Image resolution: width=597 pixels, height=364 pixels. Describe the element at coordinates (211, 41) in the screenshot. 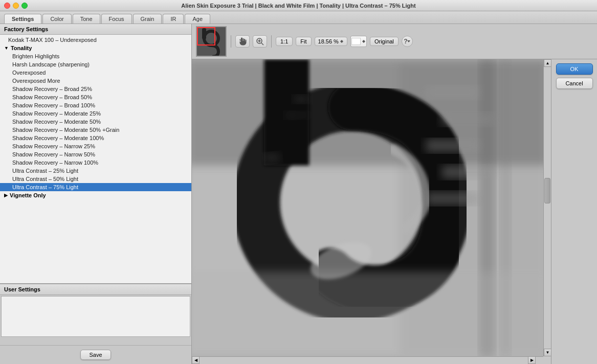

I see `thumbnail-image` at that location.